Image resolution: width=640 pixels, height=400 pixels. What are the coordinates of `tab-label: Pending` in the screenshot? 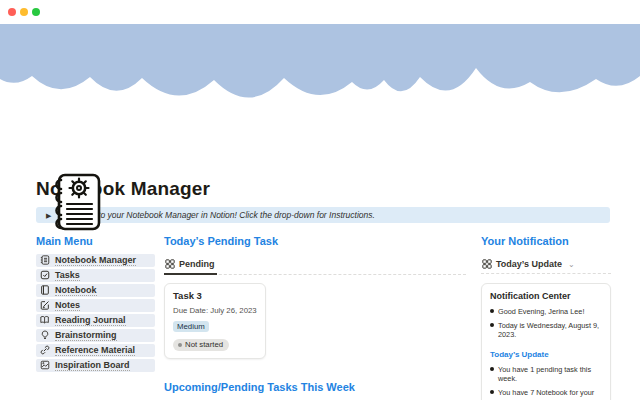 It's located at (197, 264).